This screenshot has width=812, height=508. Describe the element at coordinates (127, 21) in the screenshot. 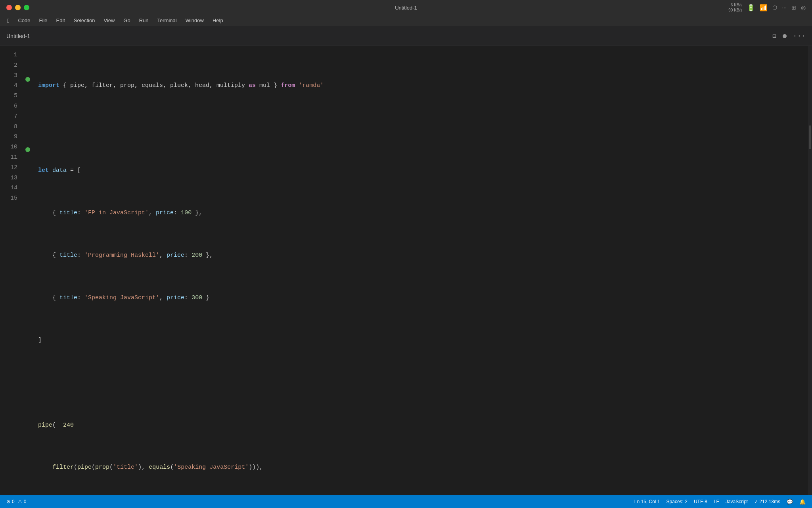

I see `menu-go: Go` at that location.